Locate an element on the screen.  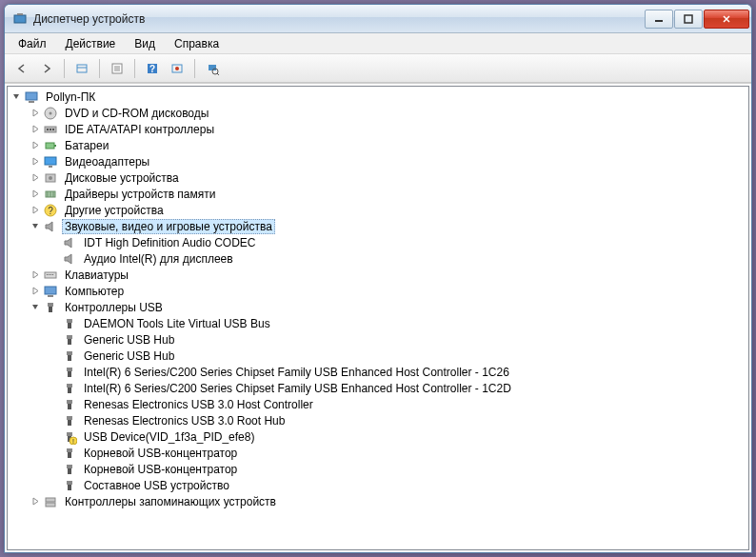
node-label: Renesas Electronics USB 3.0 Host Control… is located at coordinates (198, 405).